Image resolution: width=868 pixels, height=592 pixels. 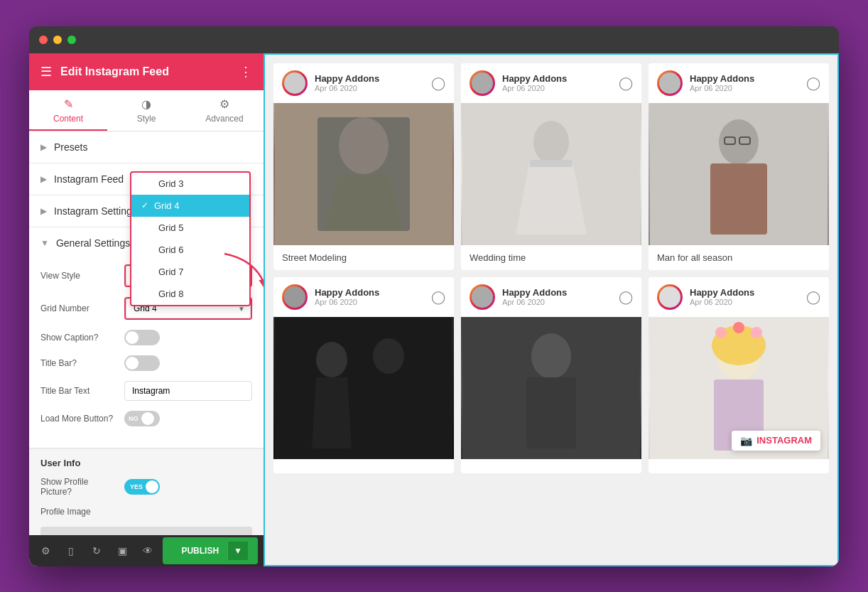 What do you see at coordinates (146, 460) in the screenshot?
I see `user-info-section: User Info` at bounding box center [146, 460].